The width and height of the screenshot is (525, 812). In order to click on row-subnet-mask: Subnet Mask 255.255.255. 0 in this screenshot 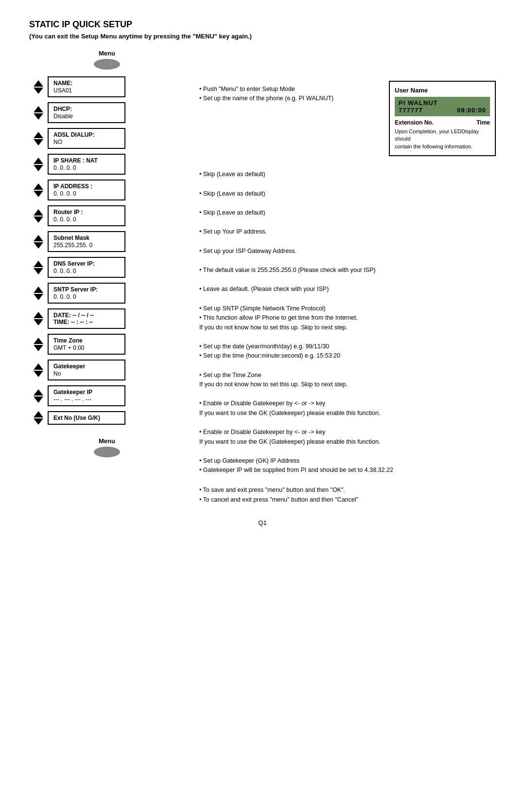, I will do `click(107, 241)`.